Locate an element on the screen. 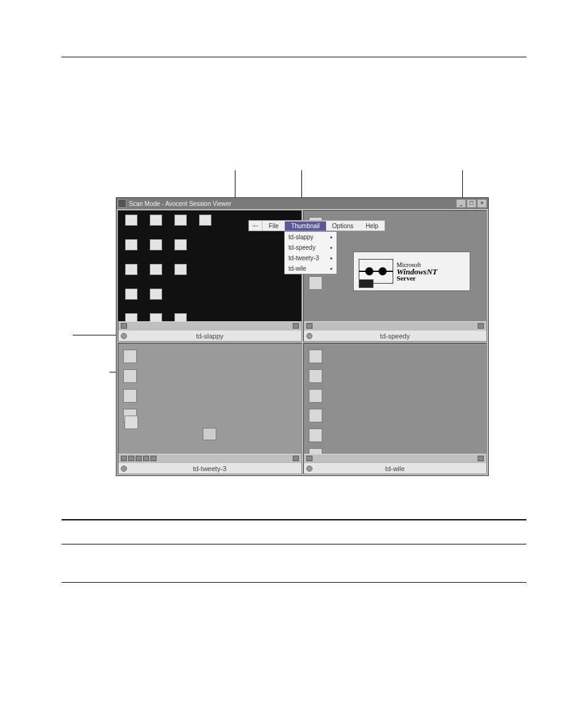  thumbnail-caption-label: td-tweety-3 is located at coordinates (210, 469).